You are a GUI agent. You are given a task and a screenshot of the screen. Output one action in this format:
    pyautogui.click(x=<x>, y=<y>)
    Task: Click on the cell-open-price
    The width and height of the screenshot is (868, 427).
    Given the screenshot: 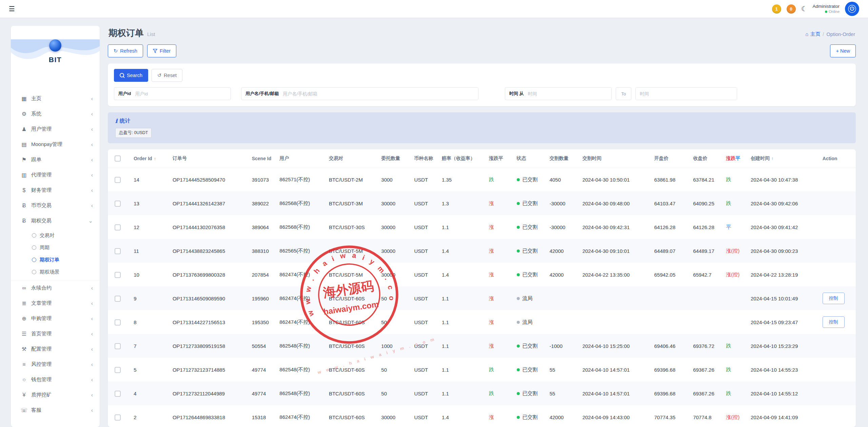 What is the action you would take?
    pyautogui.click(x=670, y=322)
    